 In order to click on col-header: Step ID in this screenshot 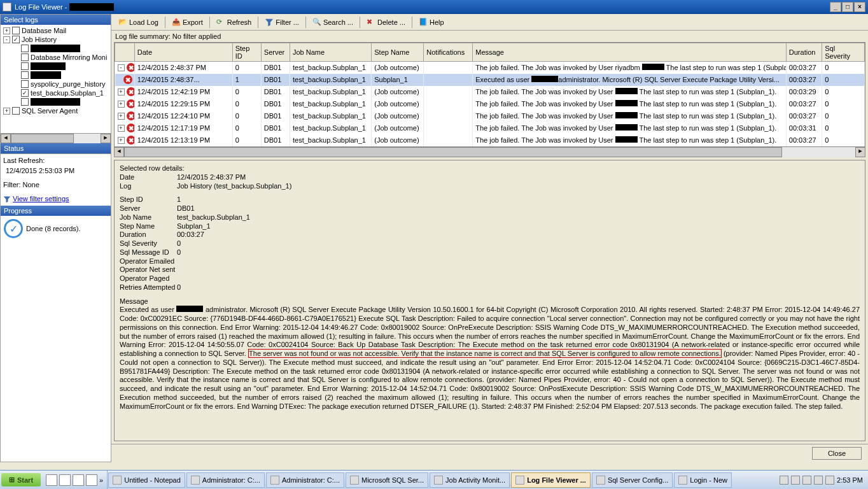, I will do `click(247, 52)`.